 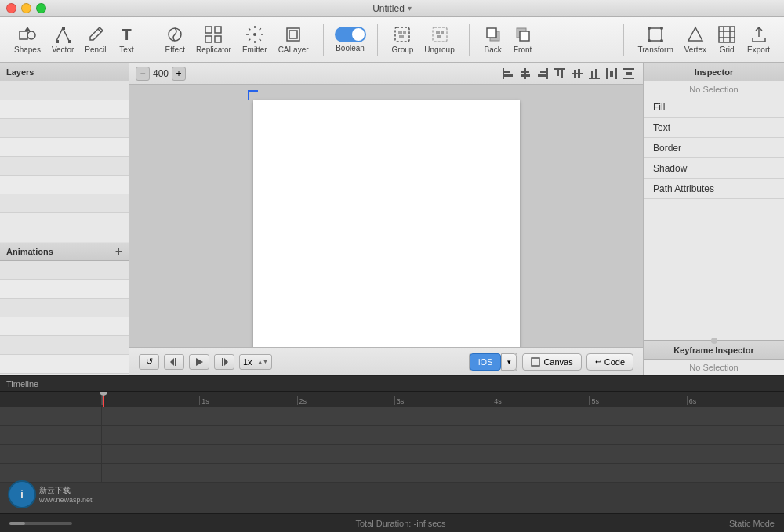 I want to click on group-tools: Group Ungroup, so click(x=423, y=39).